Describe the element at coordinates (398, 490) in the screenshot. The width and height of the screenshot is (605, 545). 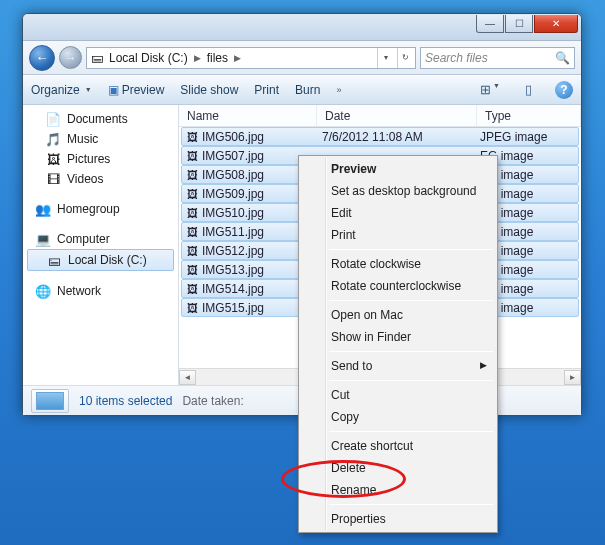
I see `ctx-rename: Rename` at that location.